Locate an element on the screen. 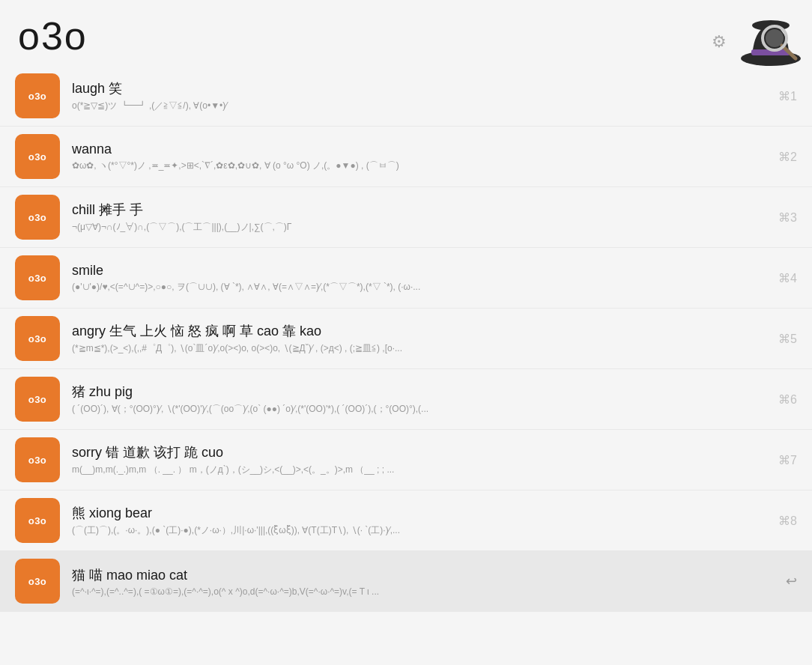 The height and width of the screenshot is (665, 812). item-shortcut: ⌘1 is located at coordinates (788, 96).